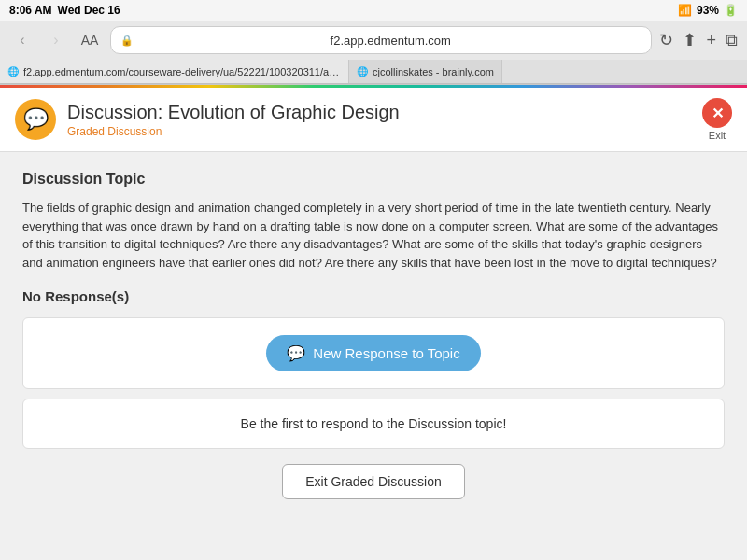 This screenshot has height=560, width=747. I want to click on tabs-button: ⧉, so click(732, 41).